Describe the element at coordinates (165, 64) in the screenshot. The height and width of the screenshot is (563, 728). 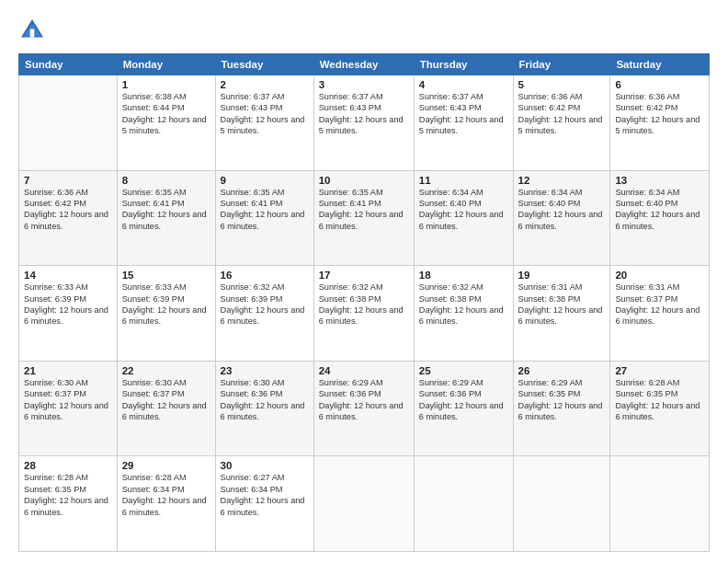
I see `calendar-header-monday: Monday` at that location.